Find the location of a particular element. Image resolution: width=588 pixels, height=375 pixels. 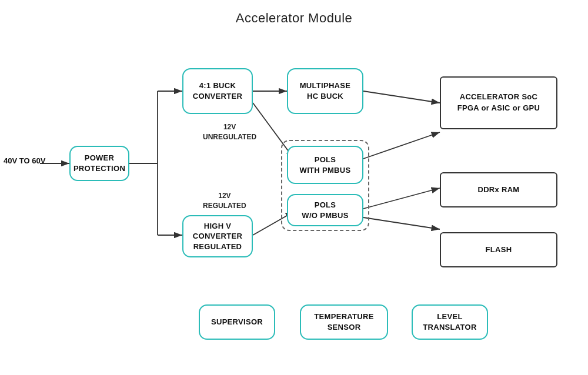

pols-with-pmbus-box: POLS WITH PMBUS is located at coordinates (325, 165).